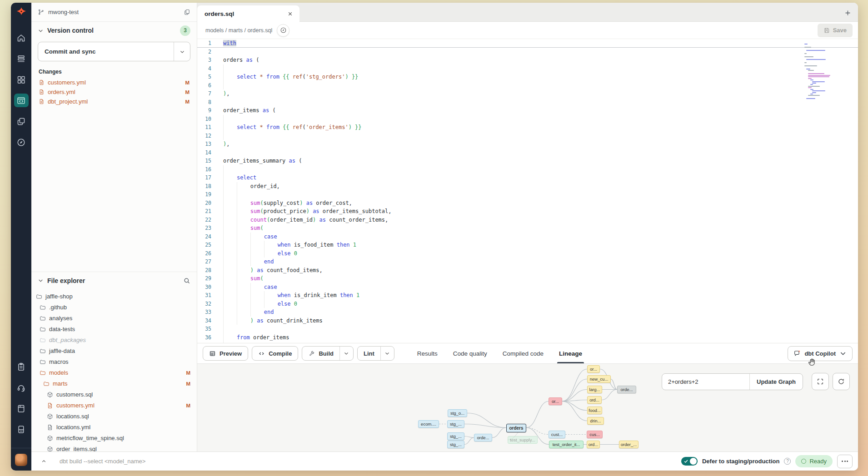 This screenshot has width=868, height=476. What do you see at coordinates (528, 111) in the screenshot?
I see `code-line: 9order_items as (` at bounding box center [528, 111].